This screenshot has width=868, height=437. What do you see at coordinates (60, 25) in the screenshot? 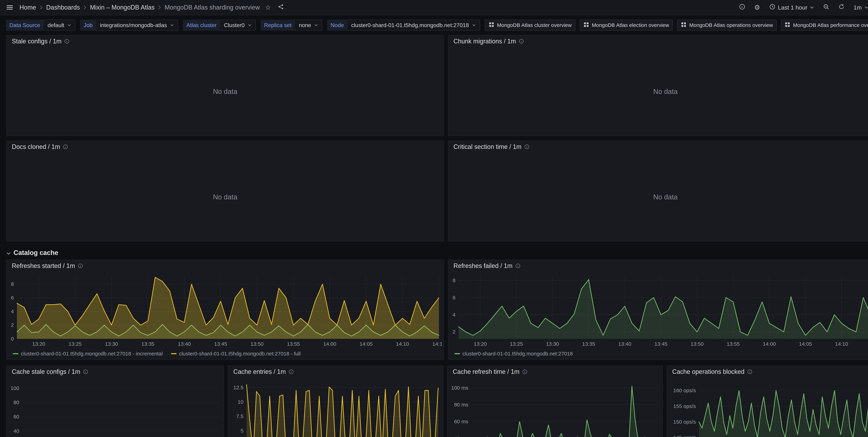
I see `data-source-dropdown: default` at bounding box center [60, 25].